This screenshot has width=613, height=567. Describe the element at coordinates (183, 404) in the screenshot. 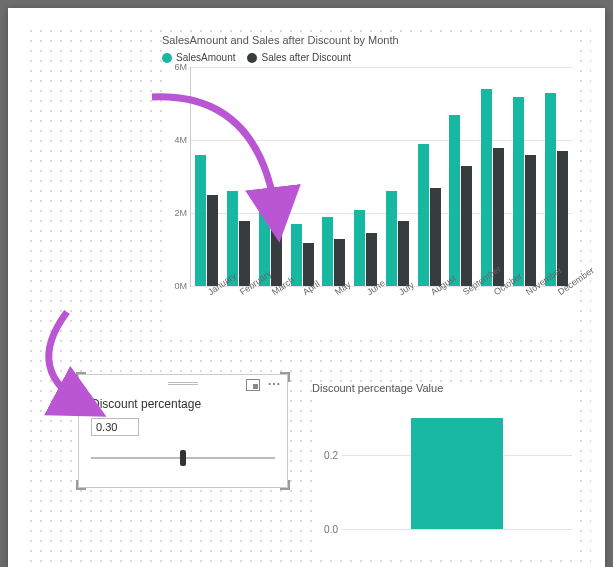

I see `slicer-title: Discount percentage` at that location.